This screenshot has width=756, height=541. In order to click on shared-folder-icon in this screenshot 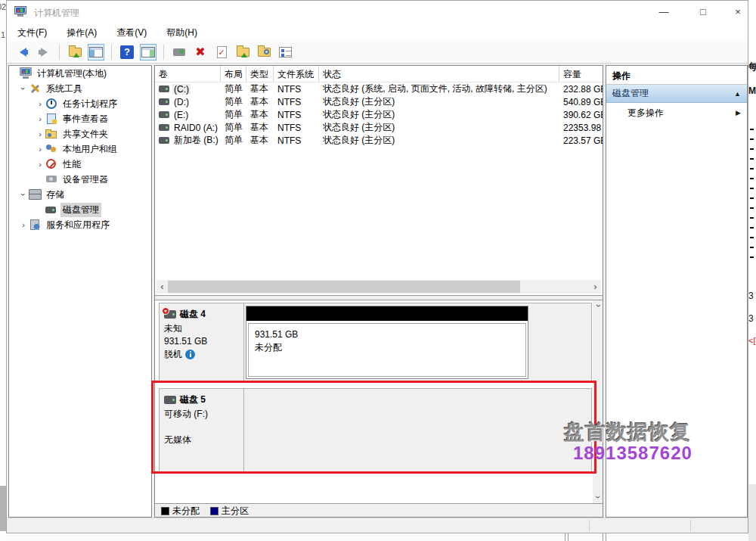, I will do `click(51, 134)`.